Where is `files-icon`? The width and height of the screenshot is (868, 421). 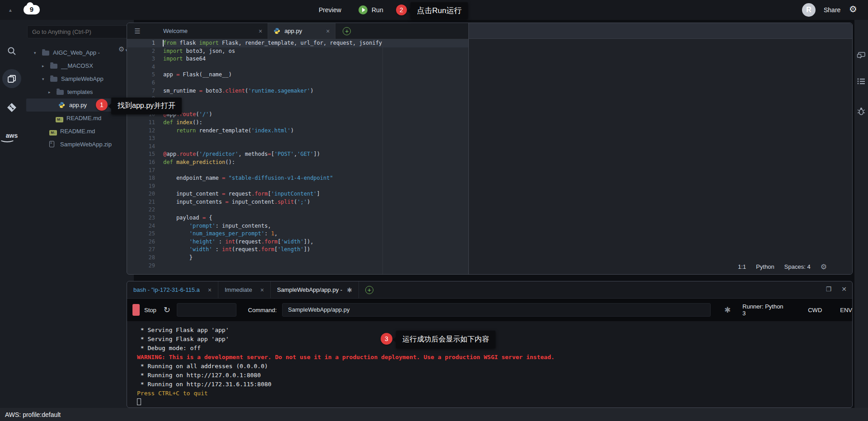 files-icon is located at coordinates (12, 79).